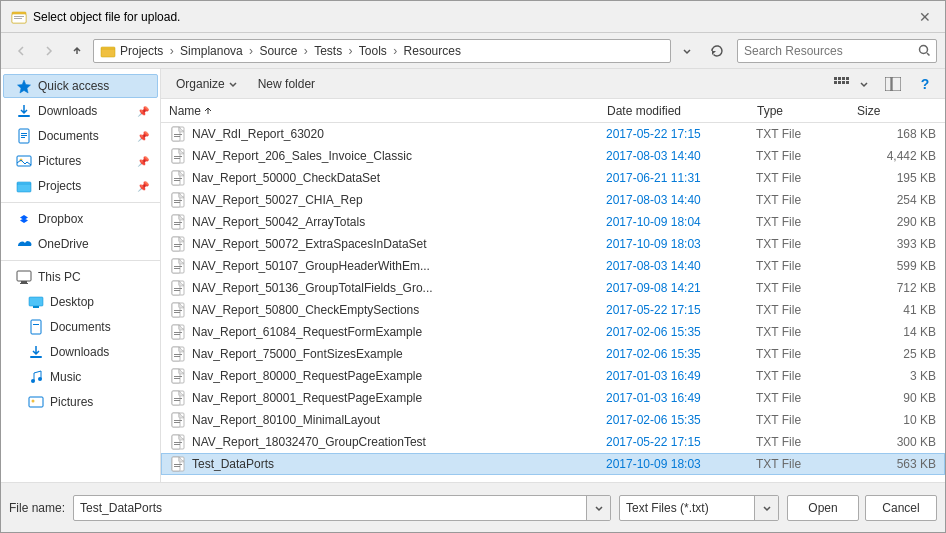 Image resolution: width=946 pixels, height=533 pixels. What do you see at coordinates (901, 508) in the screenshot?
I see `cancel-button: Cancel` at bounding box center [901, 508].